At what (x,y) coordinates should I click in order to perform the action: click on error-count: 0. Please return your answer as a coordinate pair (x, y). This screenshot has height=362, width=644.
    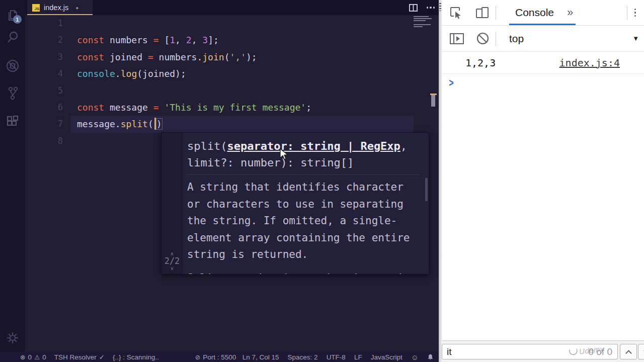
    Looking at the image, I should click on (30, 357).